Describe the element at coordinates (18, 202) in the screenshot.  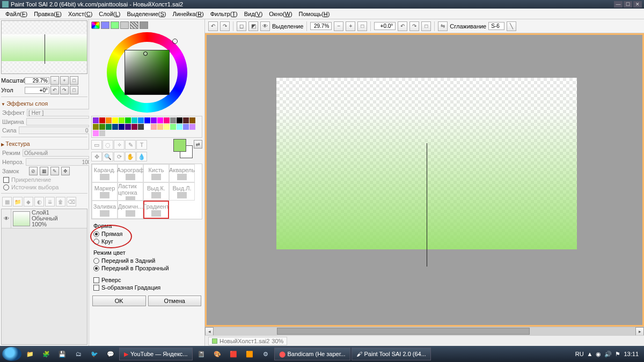
I see `new-folder-icon: 📁` at that location.